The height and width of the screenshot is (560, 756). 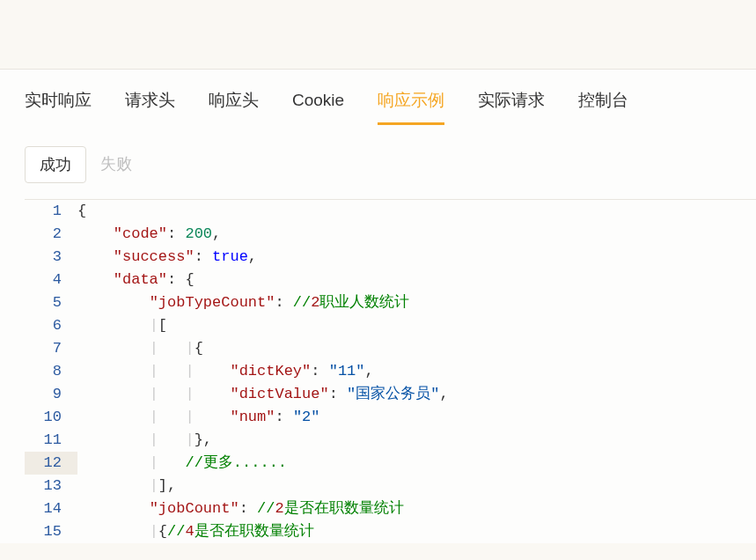 What do you see at coordinates (391, 165) in the screenshot?
I see `sub-tabs: 成功 失败` at bounding box center [391, 165].